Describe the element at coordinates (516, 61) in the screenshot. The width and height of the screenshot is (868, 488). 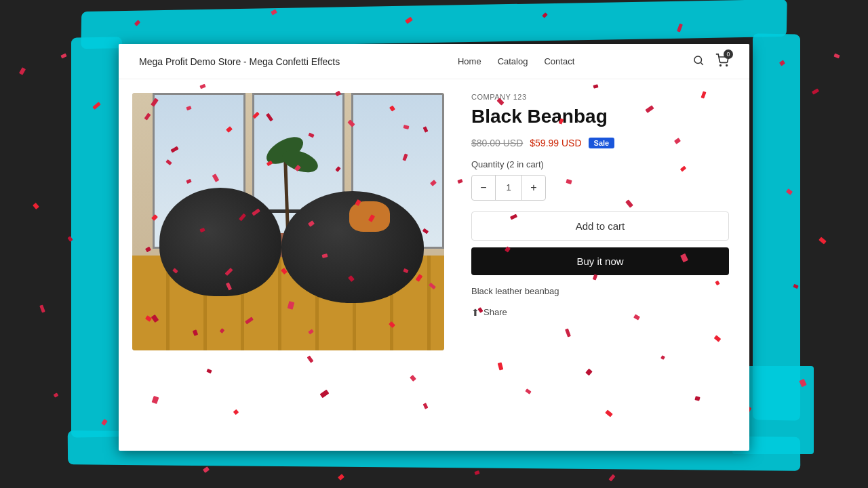
I see `nav-links: Home Catalog Contact` at that location.